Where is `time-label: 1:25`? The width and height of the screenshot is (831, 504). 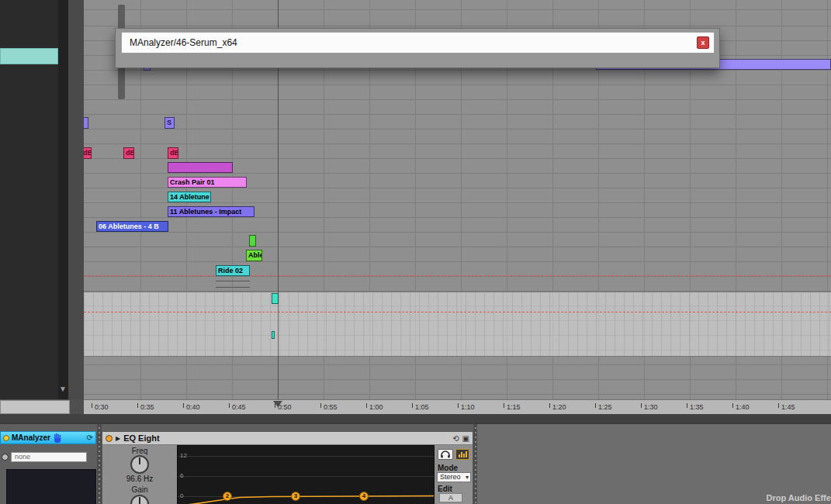 time-label: 1:25 is located at coordinates (605, 407).